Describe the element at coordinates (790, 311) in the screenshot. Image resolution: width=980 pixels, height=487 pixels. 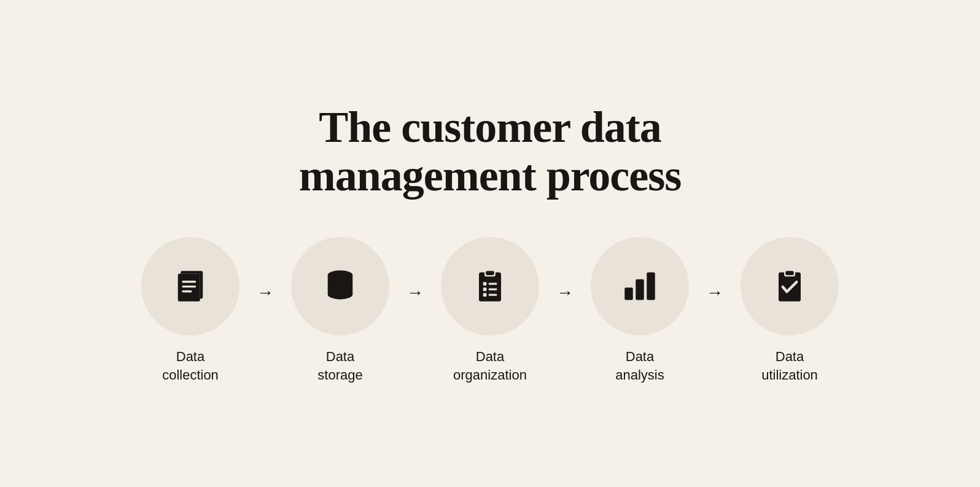
I see `step-utilization: Data utilization` at that location.